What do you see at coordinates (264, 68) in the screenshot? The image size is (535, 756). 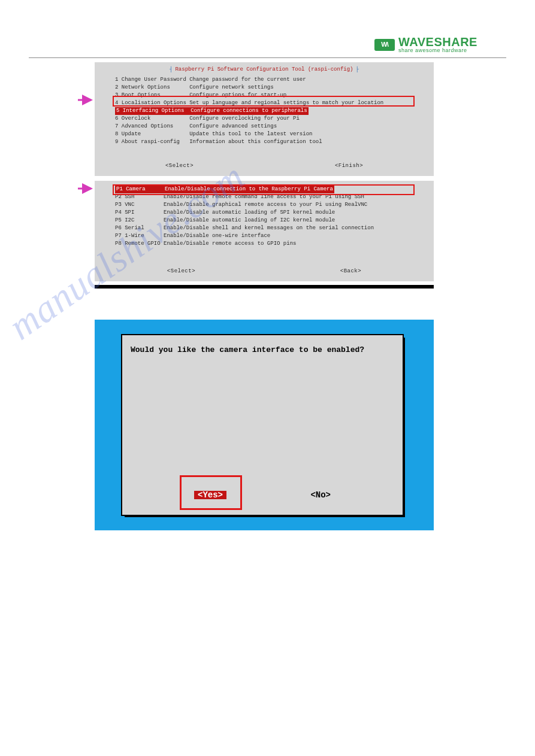 I see `tool-title: ┤Raspberry Pi Software Configuration Too…` at bounding box center [264, 68].